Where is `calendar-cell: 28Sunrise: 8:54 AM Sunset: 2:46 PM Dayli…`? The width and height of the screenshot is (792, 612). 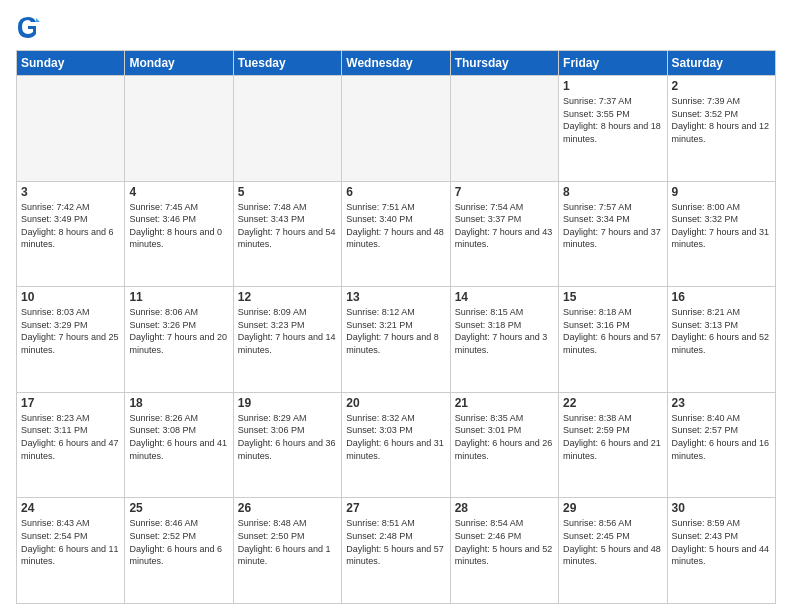
calendar-cell: 28Sunrise: 8:54 AM Sunset: 2:46 PM Dayli… is located at coordinates (504, 551).